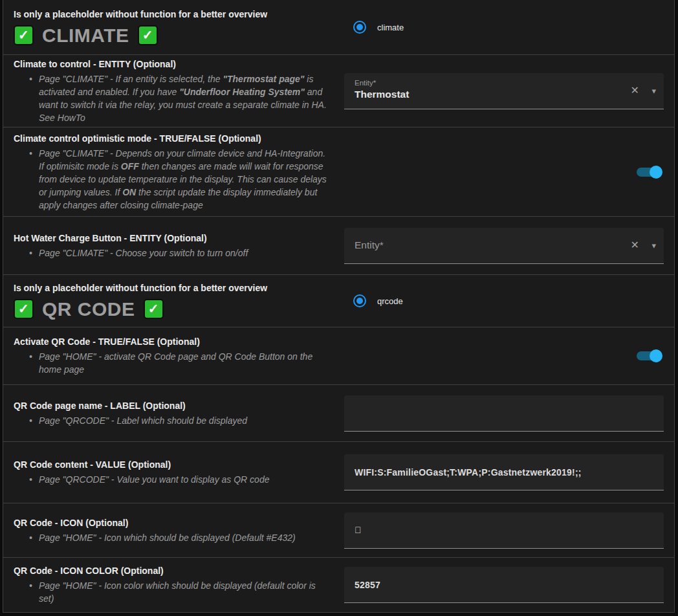 Image resolution: width=678 pixels, height=616 pixels. I want to click on bullet-item: Page "HOME" - Icon which should be displ…, so click(174, 538).